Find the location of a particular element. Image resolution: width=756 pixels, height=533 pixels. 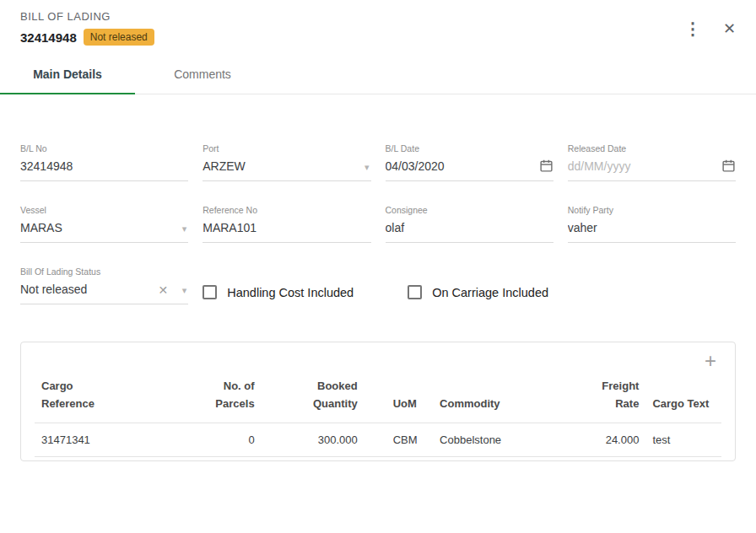

tab-main-details: Main Details is located at coordinates (68, 76).